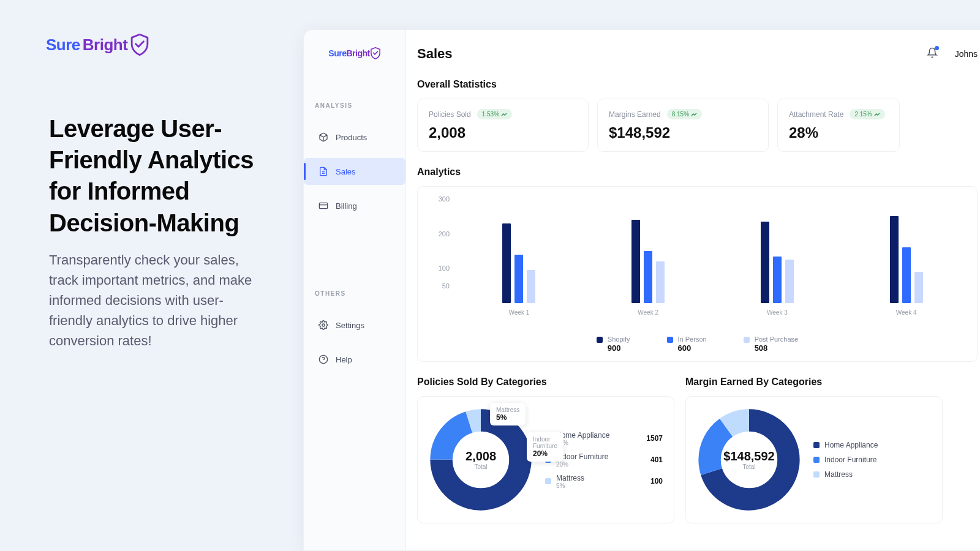 The height and width of the screenshot is (551, 980). What do you see at coordinates (777, 312) in the screenshot?
I see `week-label: Week 3` at bounding box center [777, 312].